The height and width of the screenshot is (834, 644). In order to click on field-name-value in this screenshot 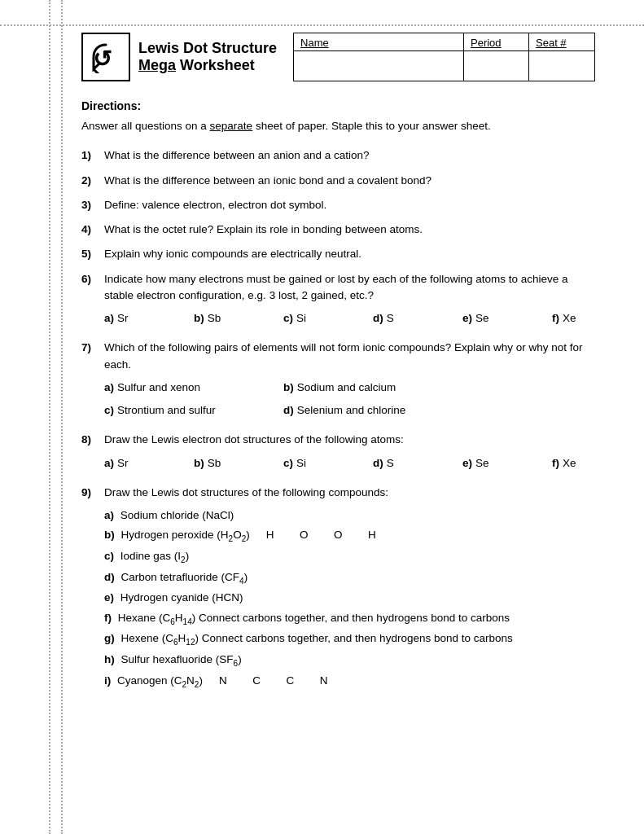, I will do `click(379, 66)`.